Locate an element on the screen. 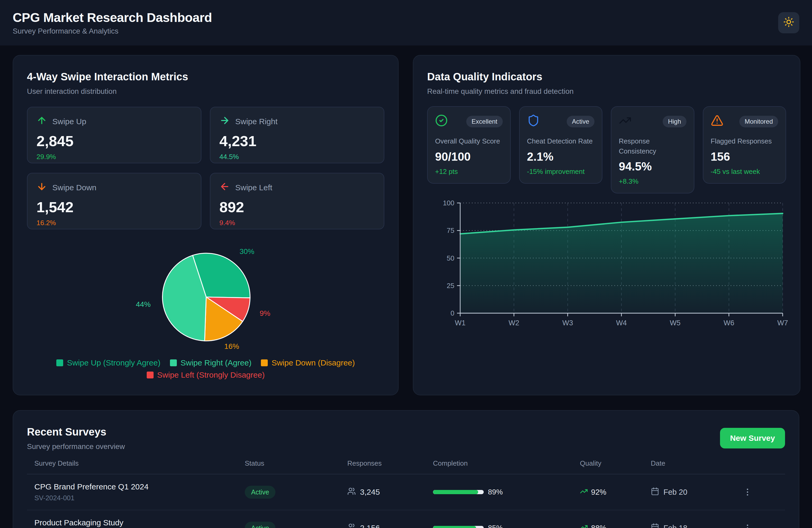  swipe-card-value: 892 is located at coordinates (297, 207).